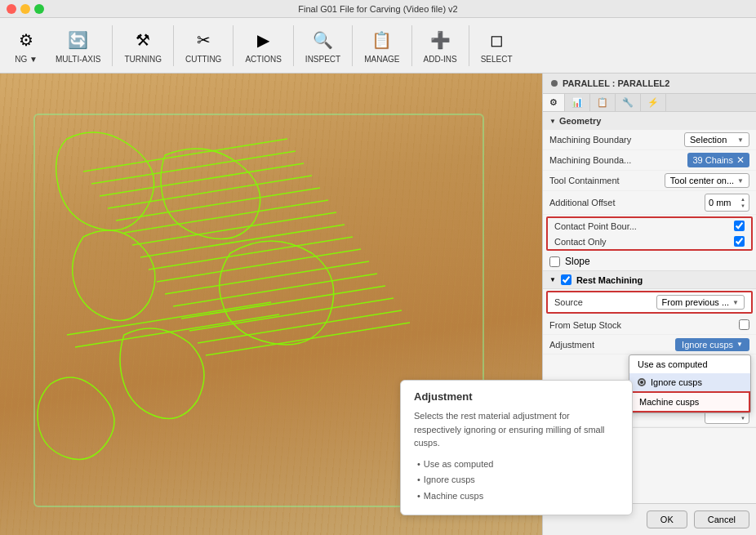 The height and width of the screenshot is (535, 756). Describe the element at coordinates (203, 46) in the screenshot. I see `toolbar-group-cutting: ✂ CUTTING` at that location.